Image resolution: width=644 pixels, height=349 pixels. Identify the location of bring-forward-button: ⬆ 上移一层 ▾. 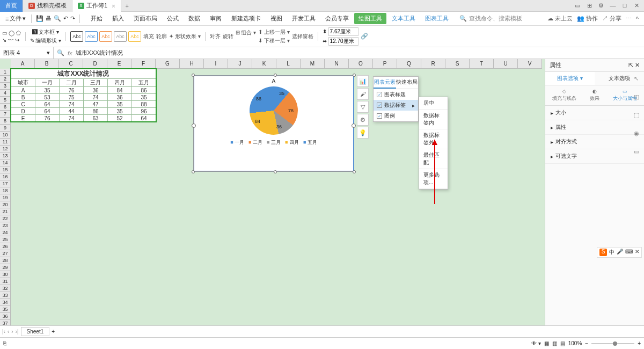
(274, 32).